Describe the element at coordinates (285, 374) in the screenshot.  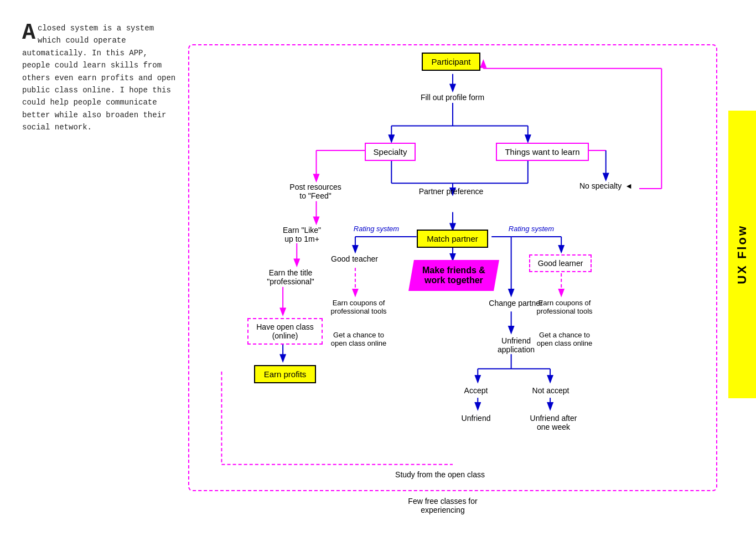
I see `earn-profits-node: Earn profits` at that location.